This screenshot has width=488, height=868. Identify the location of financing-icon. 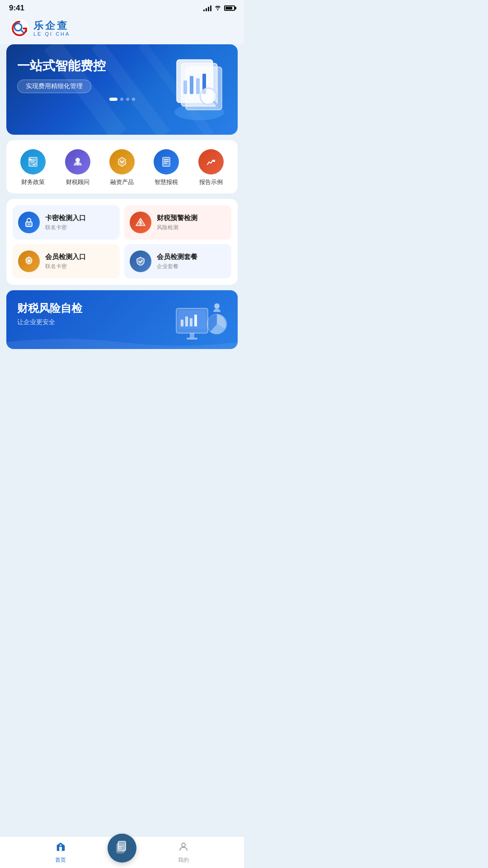
(122, 162).